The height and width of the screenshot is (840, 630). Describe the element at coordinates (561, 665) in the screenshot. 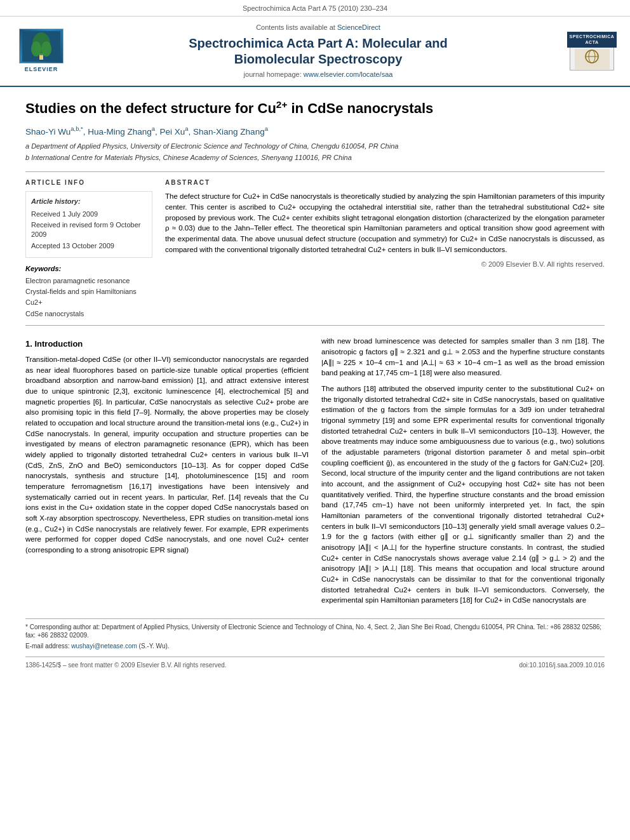

I see `bottom-doi: doi:10.1016/j.saa.2009.10.016` at that location.